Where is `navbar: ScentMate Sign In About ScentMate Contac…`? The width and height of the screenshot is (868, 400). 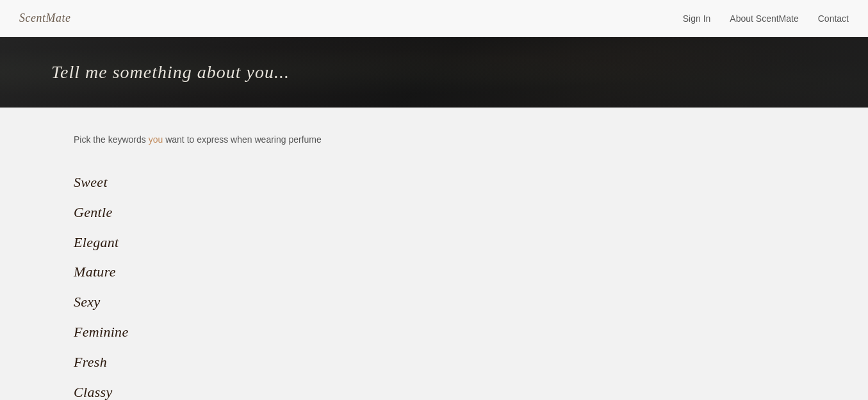
navbar: ScentMate Sign In About ScentMate Contac… is located at coordinates (434, 19).